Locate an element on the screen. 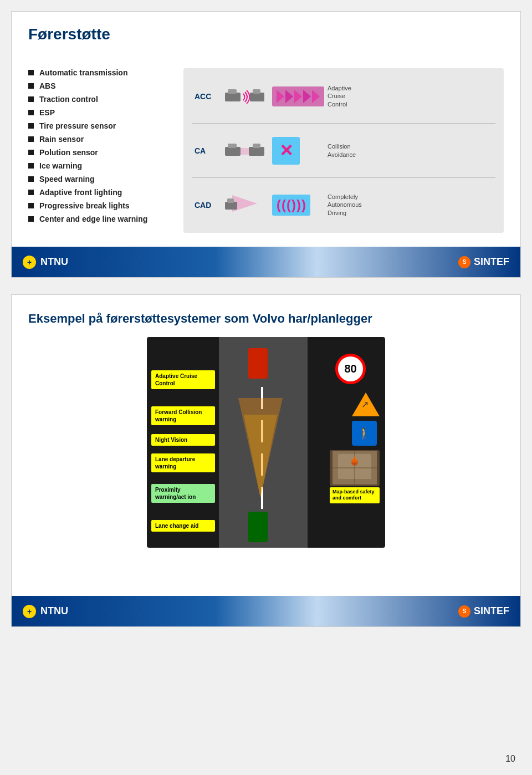 The height and width of the screenshot is (775, 532). page-number: 10 is located at coordinates (510, 759).